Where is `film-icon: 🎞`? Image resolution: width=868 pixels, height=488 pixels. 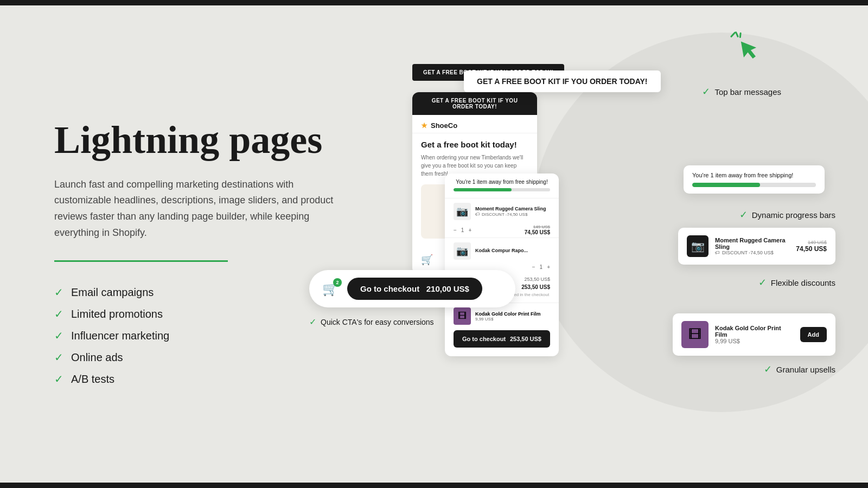
film-icon: 🎞 is located at coordinates (695, 335).